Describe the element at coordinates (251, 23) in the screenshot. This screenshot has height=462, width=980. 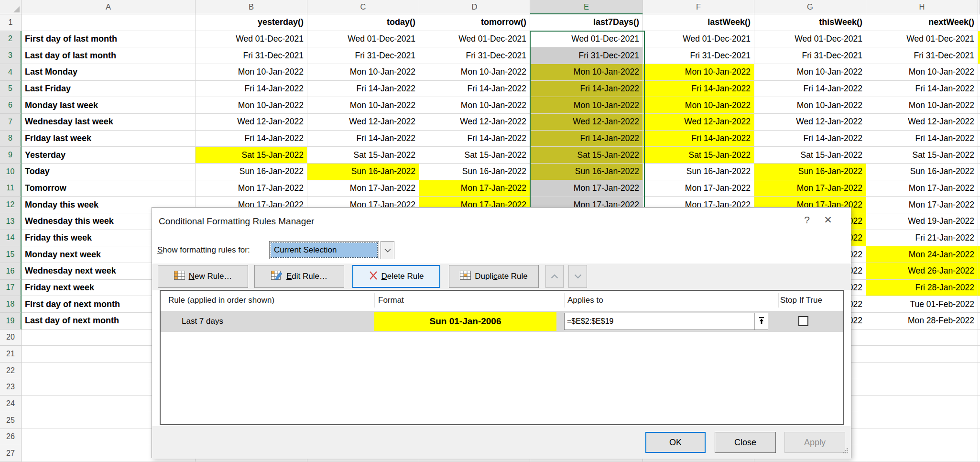
I see `cell-B1: yesterday()` at that location.